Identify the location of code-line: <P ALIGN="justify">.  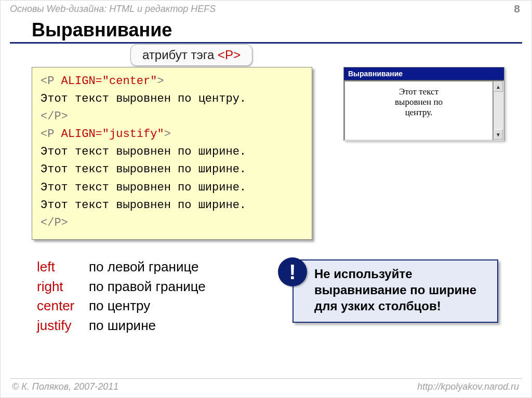
(172, 134).